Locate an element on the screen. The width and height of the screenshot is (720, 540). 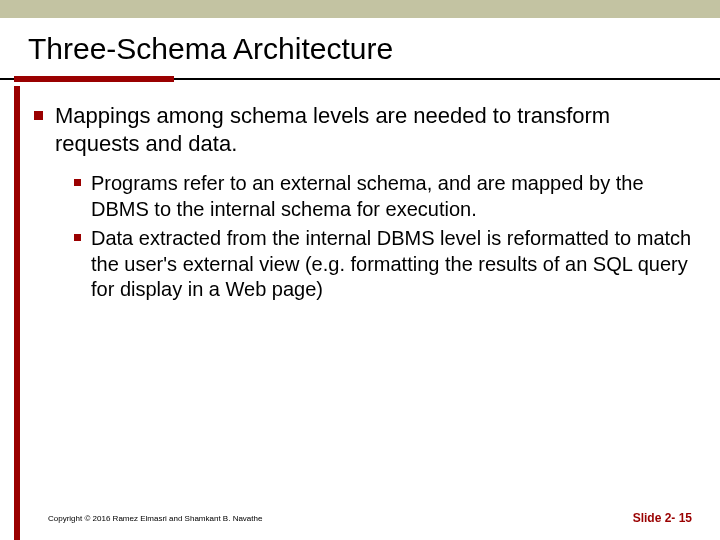
title-area: Three-Schema Architecture is located at coordinates (360, 45).